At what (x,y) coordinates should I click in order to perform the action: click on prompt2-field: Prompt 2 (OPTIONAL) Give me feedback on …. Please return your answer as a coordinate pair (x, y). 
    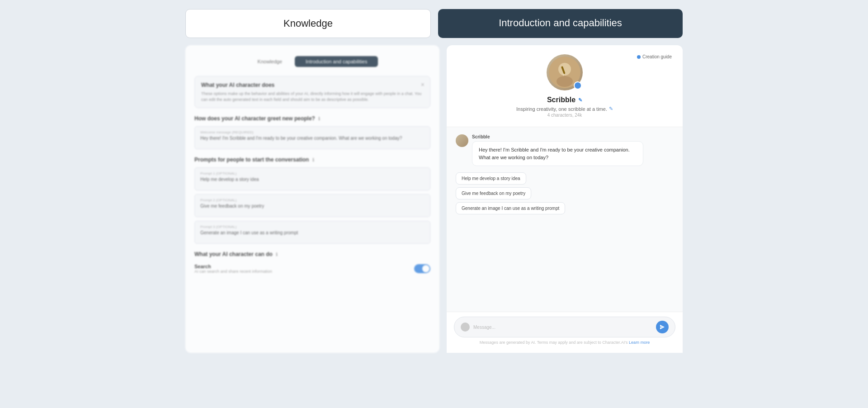
    Looking at the image, I should click on (312, 205).